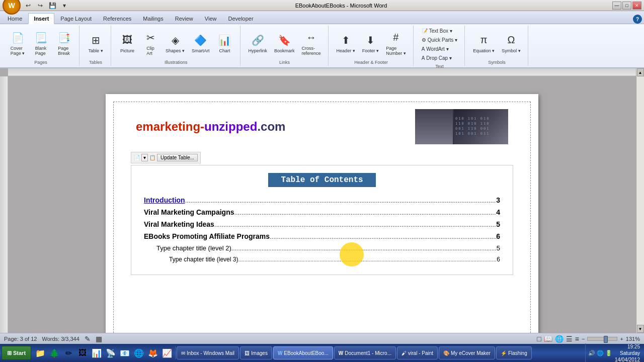 Image resolution: width=644 pixels, height=362 pixels. I want to click on text-box-button: 📝Text Box ▾, so click(440, 31).